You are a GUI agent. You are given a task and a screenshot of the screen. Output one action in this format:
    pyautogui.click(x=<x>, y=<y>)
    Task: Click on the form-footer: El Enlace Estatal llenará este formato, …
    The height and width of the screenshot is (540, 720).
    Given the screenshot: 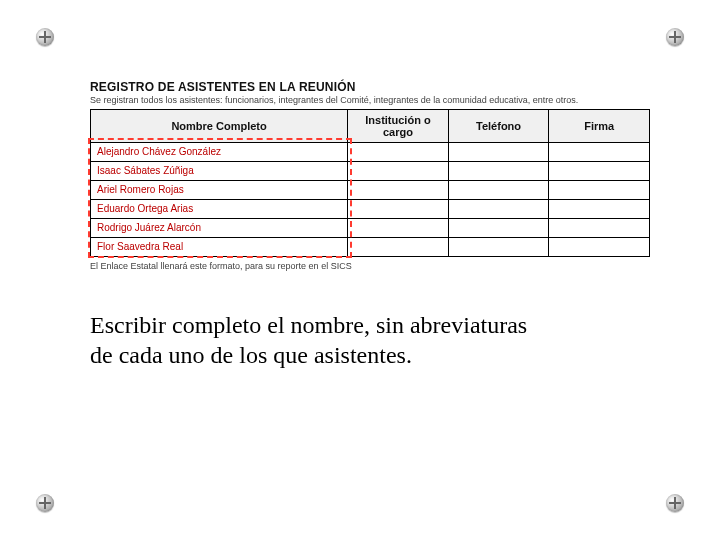 What is the action you would take?
    pyautogui.click(x=370, y=266)
    